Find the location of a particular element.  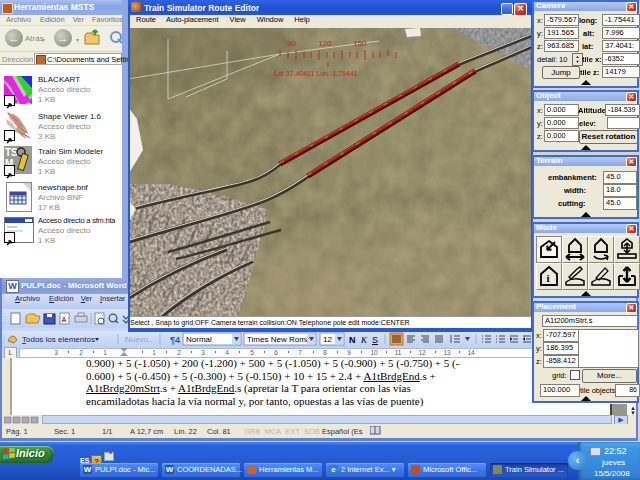

svg-text: 7 is located at coordinates (300, 352).